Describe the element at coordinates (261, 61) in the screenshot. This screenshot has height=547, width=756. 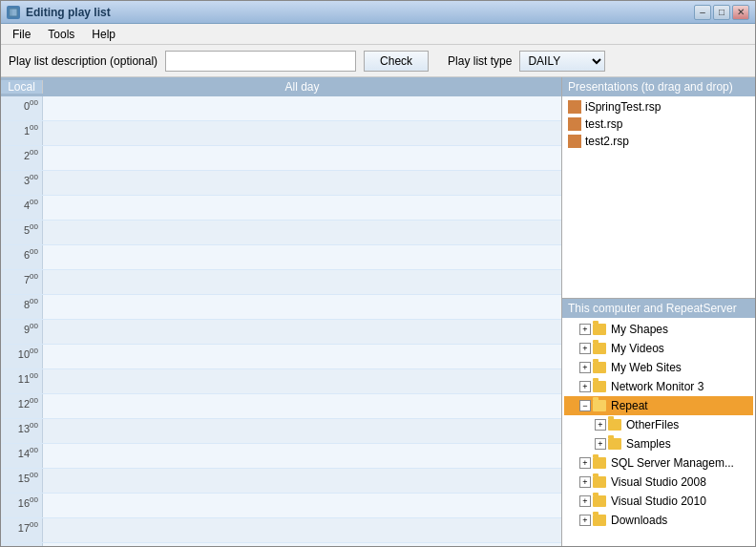
I see `description-input` at that location.